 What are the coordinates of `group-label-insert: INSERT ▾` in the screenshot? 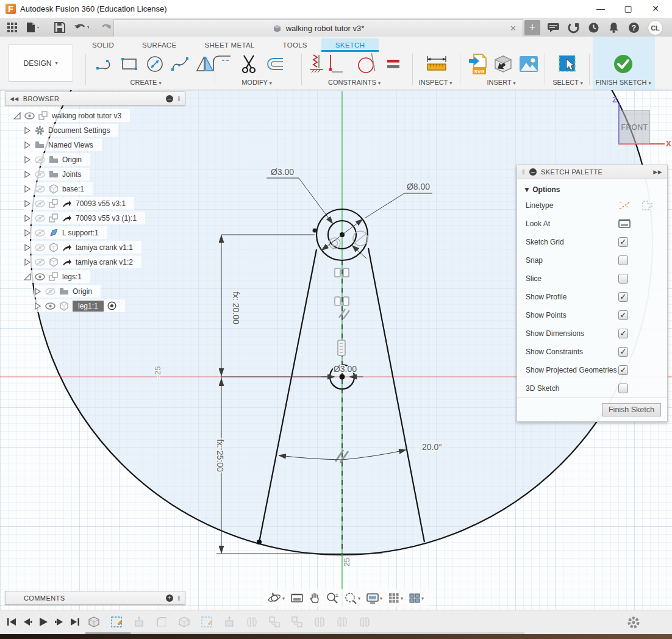 It's located at (501, 82).